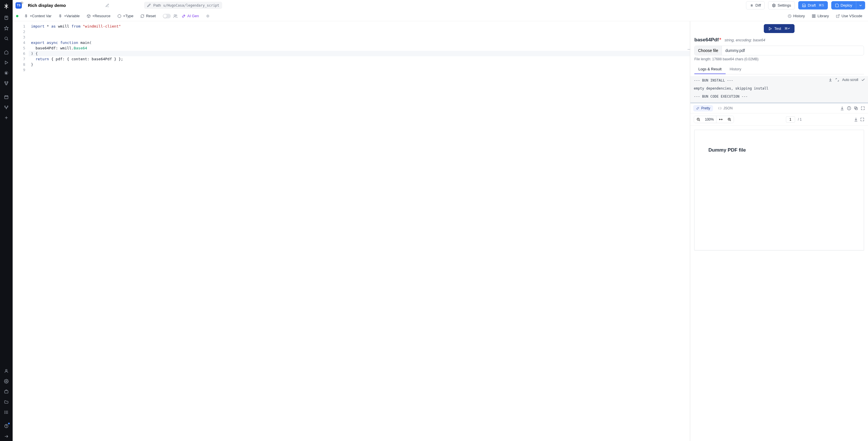  Describe the element at coordinates (790, 119) in the screenshot. I see `pdf-page-input` at that location.